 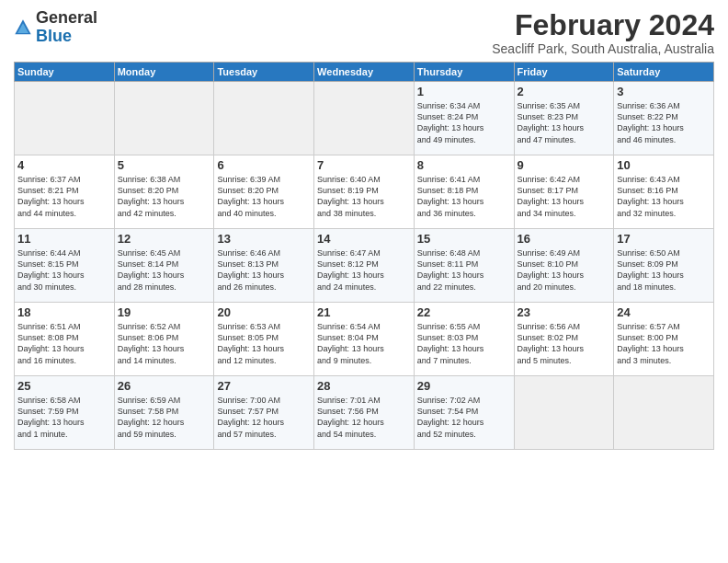 I want to click on cell-content: Sunrise: 6:54 AMSunset: 8:04 PMDaylight:…, so click(x=364, y=344).